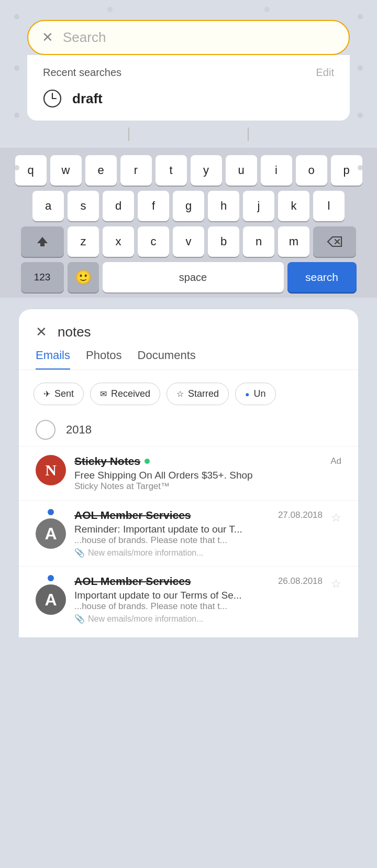 This screenshot has width=377, height=868. I want to click on year-selector-circle, so click(46, 430).